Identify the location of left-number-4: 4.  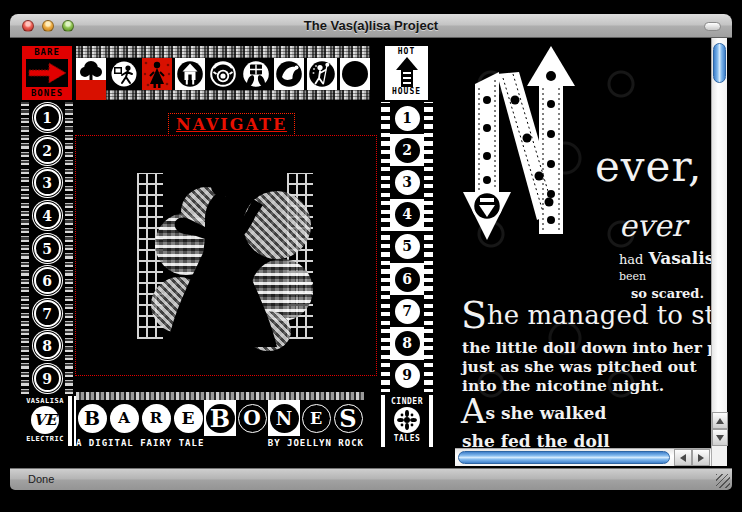
(48, 216).